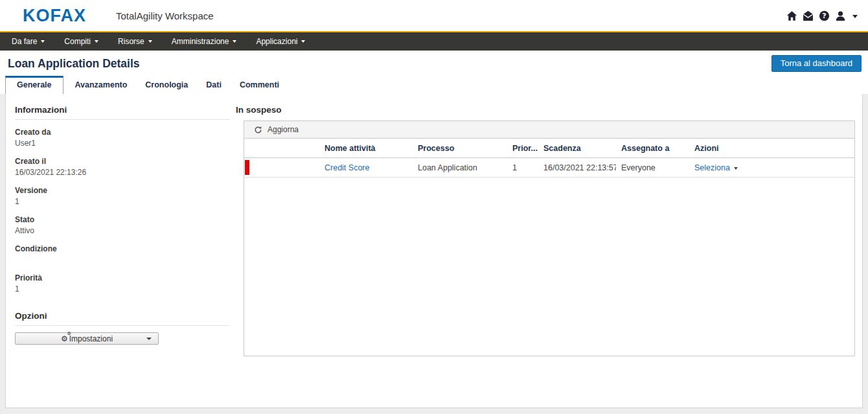 The height and width of the screenshot is (414, 868). I want to click on tab-cronologia: Cronologia, so click(166, 86).